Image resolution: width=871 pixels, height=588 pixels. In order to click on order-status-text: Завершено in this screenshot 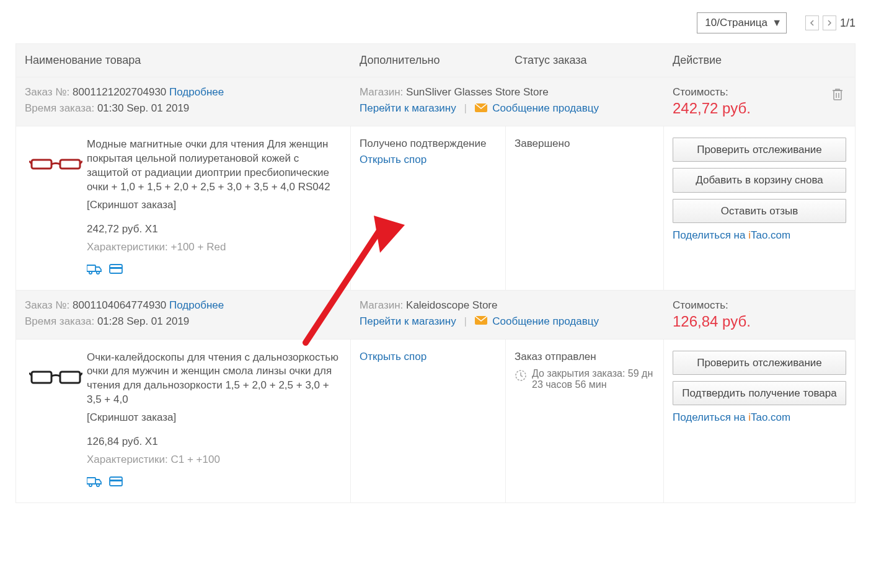, I will do `click(585, 144)`.